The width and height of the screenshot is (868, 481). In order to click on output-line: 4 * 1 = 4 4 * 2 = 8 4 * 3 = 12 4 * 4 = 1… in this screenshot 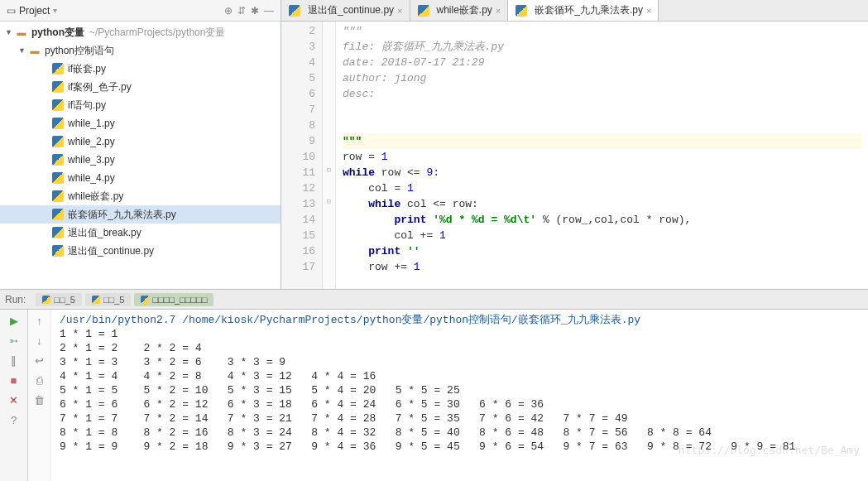, I will do `click(460, 376)`.